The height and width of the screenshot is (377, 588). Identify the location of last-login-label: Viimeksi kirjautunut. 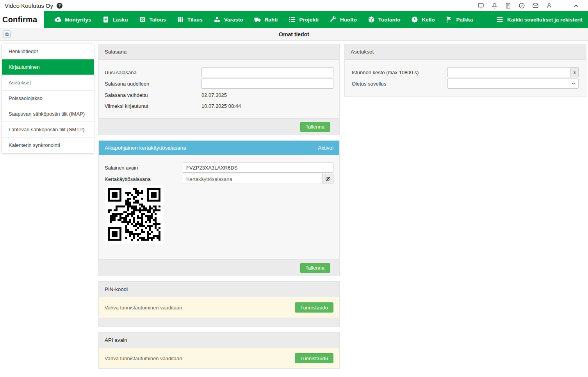
(153, 106).